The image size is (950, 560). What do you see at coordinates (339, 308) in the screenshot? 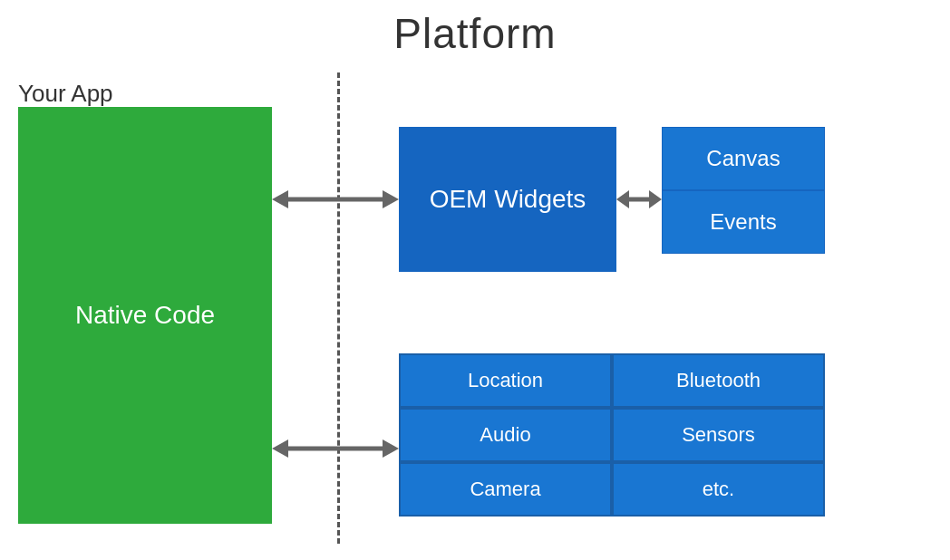
I see `platform-boundary-line` at bounding box center [339, 308].